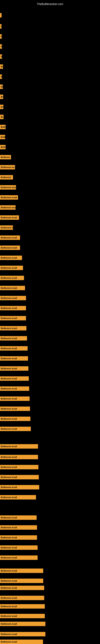 Image resolution: width=100 pixels, height=644 pixels. Describe the element at coordinates (6, 228) in the screenshot. I see `bar-row: Bottleneck re` at that location.